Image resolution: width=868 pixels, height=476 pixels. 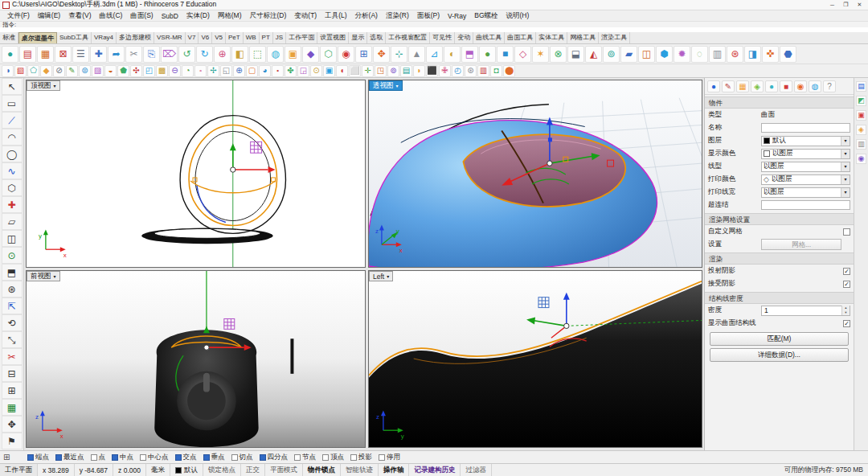 I want to click on osnap-toggle: 中心点, so click(x=154, y=458).